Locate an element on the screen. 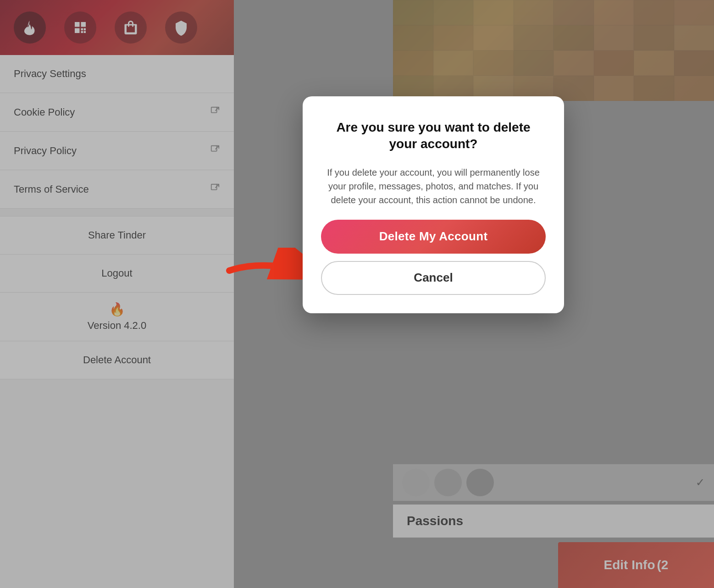 Image resolution: width=714 pixels, height=588 pixels. modal-button-group: Delete My Account Cancel is located at coordinates (433, 257).